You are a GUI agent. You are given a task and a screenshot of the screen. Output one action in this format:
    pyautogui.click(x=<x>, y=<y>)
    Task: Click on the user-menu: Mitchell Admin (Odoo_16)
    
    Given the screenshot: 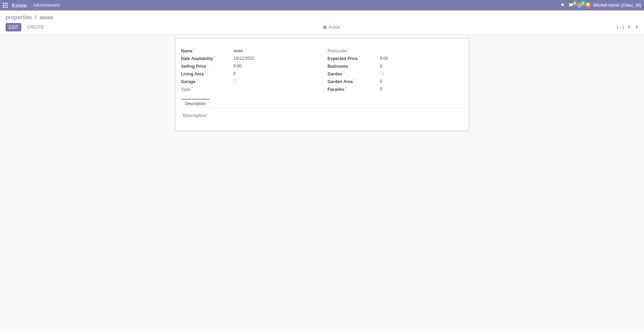 What is the action you would take?
    pyautogui.click(x=613, y=5)
    